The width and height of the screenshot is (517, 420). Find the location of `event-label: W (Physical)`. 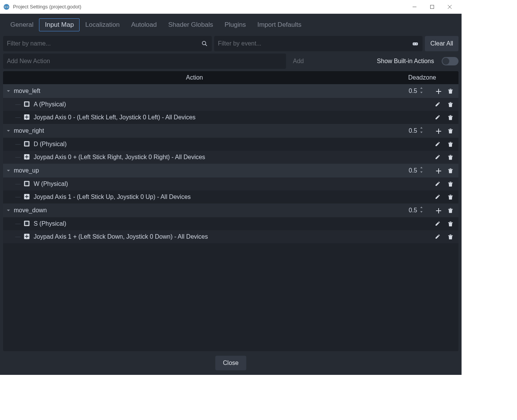

event-label: W (Physical) is located at coordinates (210, 184).